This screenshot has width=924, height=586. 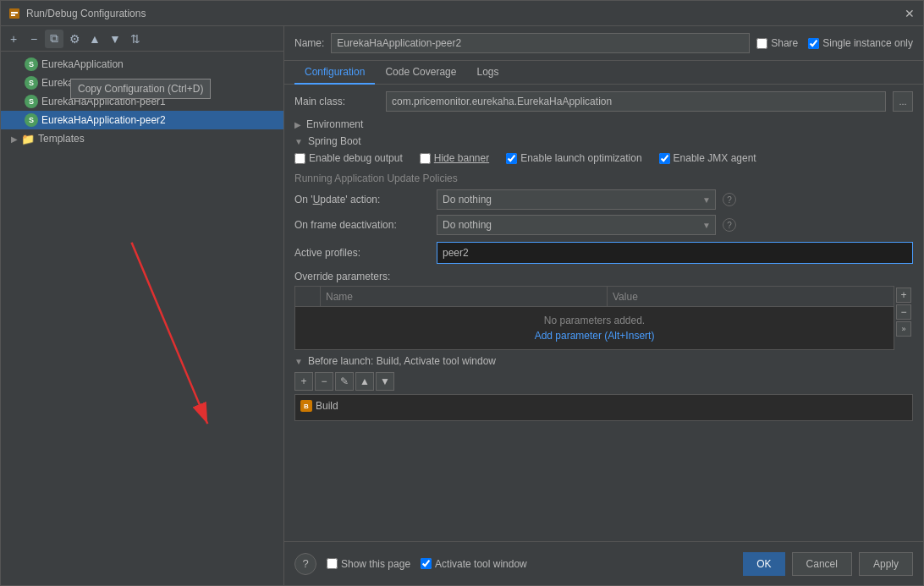 I want to click on down-button: ▼, so click(x=115, y=39).